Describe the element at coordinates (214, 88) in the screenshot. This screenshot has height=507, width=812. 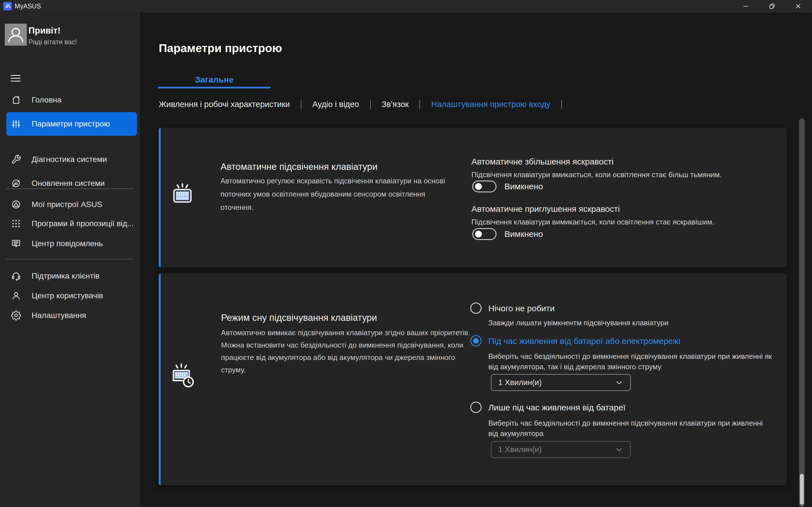
I see `tab-underline` at that location.